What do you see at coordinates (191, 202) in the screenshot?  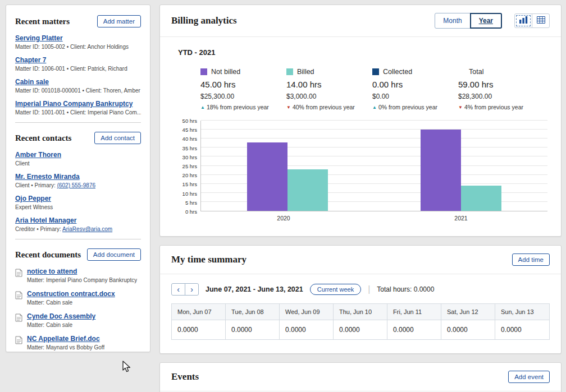 I see `y-tick-label: 5 hrs` at bounding box center [191, 202].